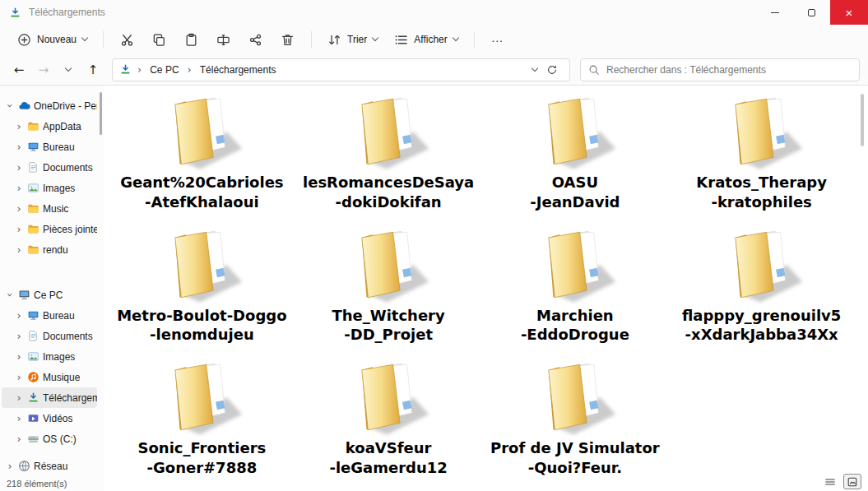 Image resolution: width=868 pixels, height=491 pixels. I want to click on view-button: Afficher, so click(426, 39).